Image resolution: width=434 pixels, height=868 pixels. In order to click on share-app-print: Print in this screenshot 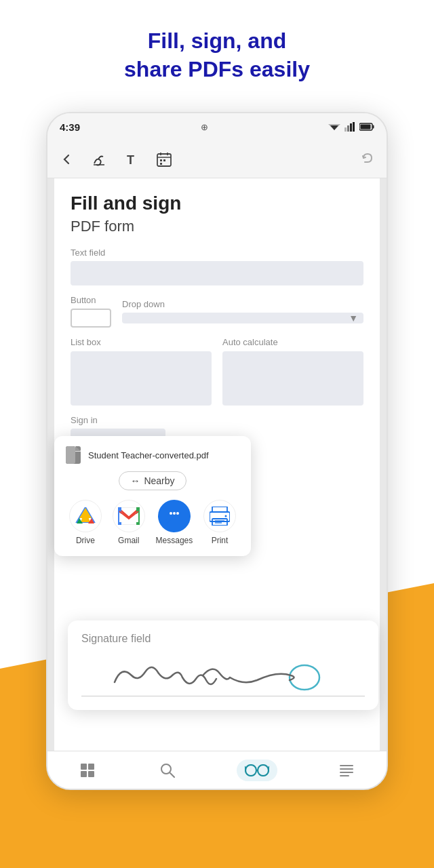, I will do `click(220, 522)`.